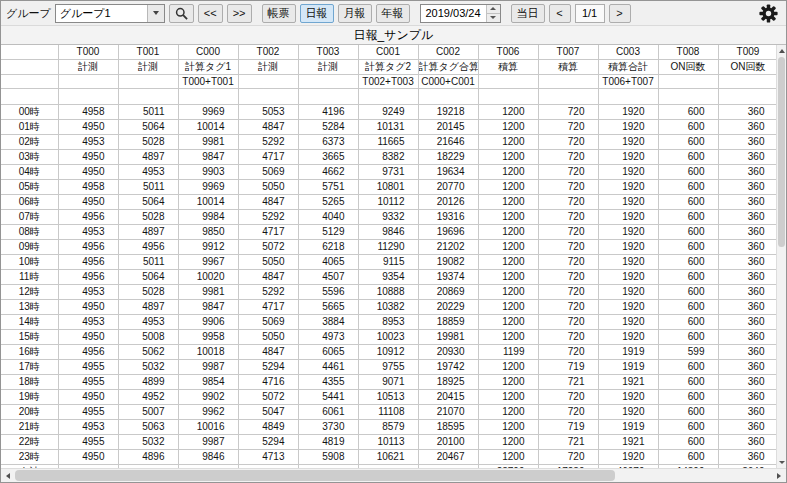 Image resolution: width=787 pixels, height=483 pixels. Describe the element at coordinates (388, 442) in the screenshot. I see `value-cell: 10113` at that location.